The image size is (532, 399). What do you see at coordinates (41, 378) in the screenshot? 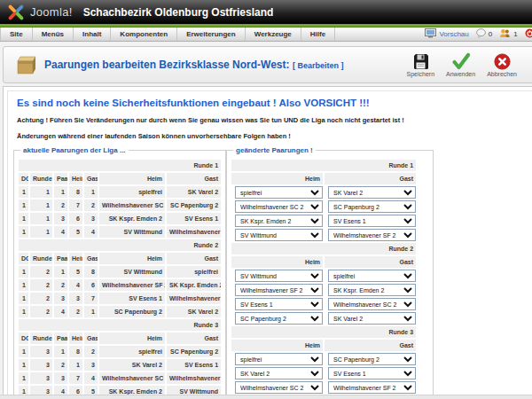
I see `pairing-cell: 3` at bounding box center [41, 378].